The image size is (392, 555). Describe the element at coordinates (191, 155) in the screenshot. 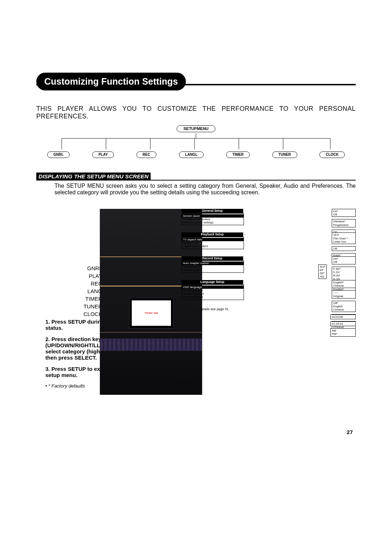

I see `tree-leaf: LANGL` at that location.